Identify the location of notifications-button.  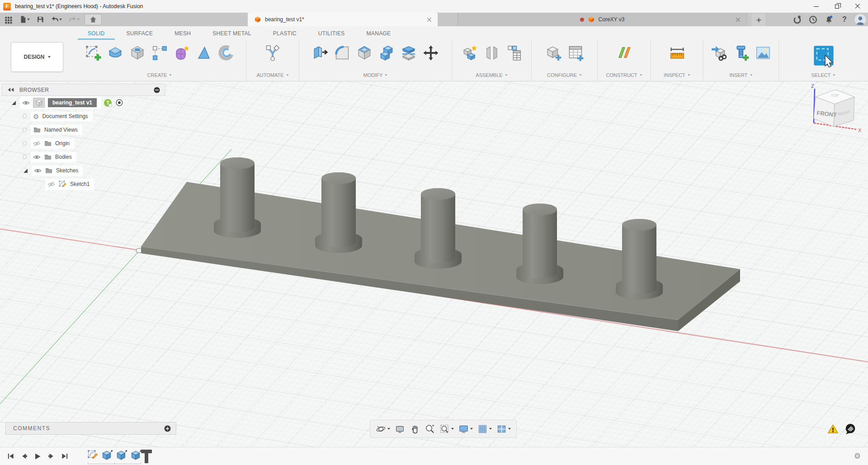
(829, 19).